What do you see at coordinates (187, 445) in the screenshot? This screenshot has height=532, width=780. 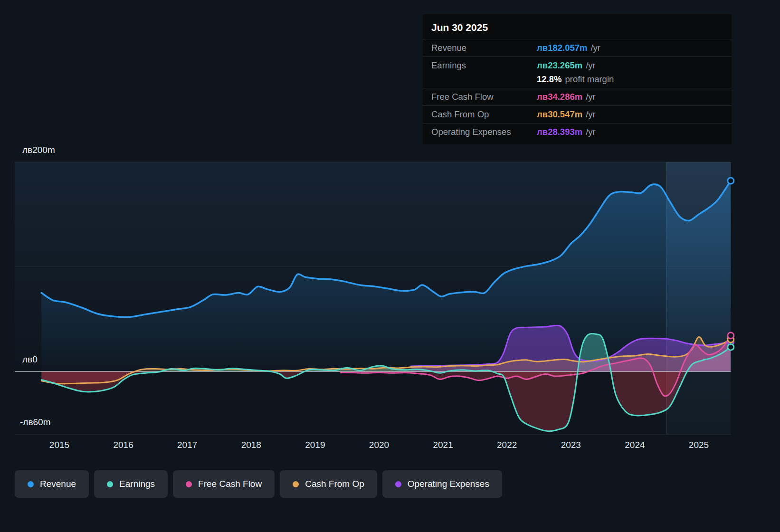 I see `x-axis-label-2017: 2017` at bounding box center [187, 445].